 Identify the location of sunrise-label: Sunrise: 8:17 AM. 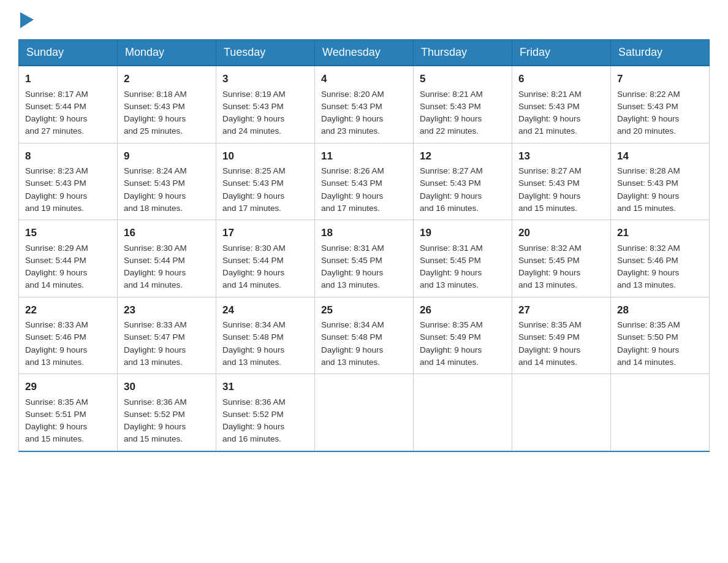
(56, 94).